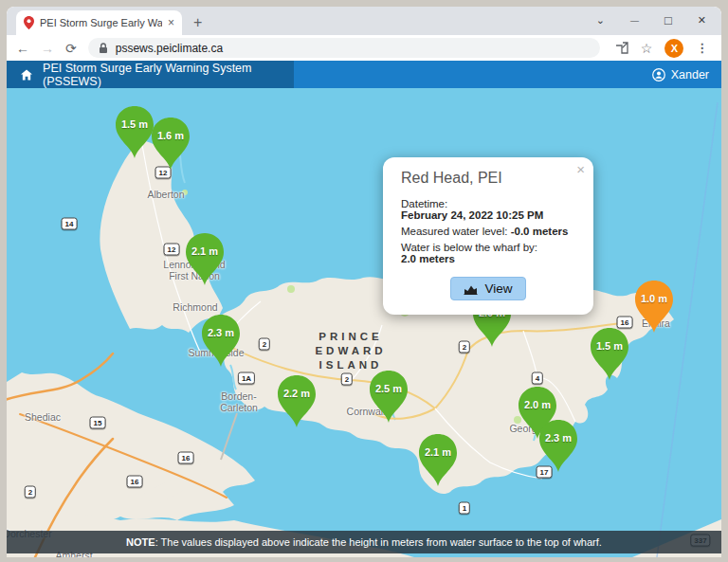  Describe the element at coordinates (297, 393) in the screenshot. I see `marker-value: 2.2 m` at that location.